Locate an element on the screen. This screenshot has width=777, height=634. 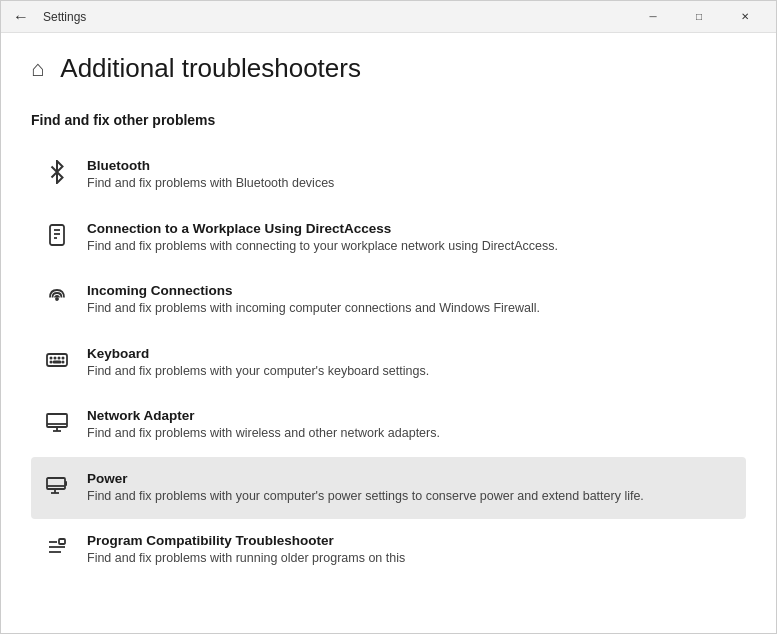
troubleshooter-item-keyboard: Keyboard Find and fix problems with your… is located at coordinates (388, 364).